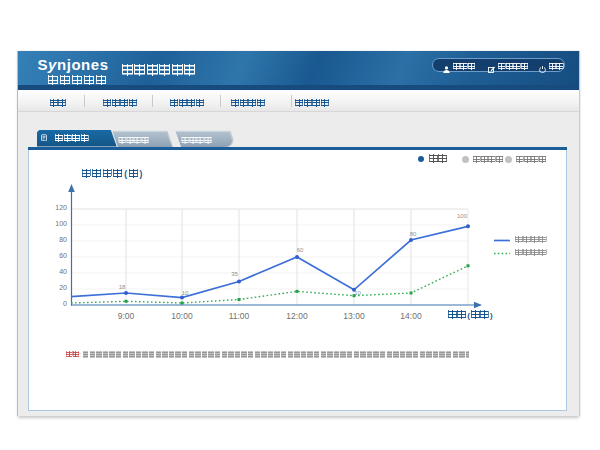  I want to click on svg-text: 12:00, so click(297, 315).